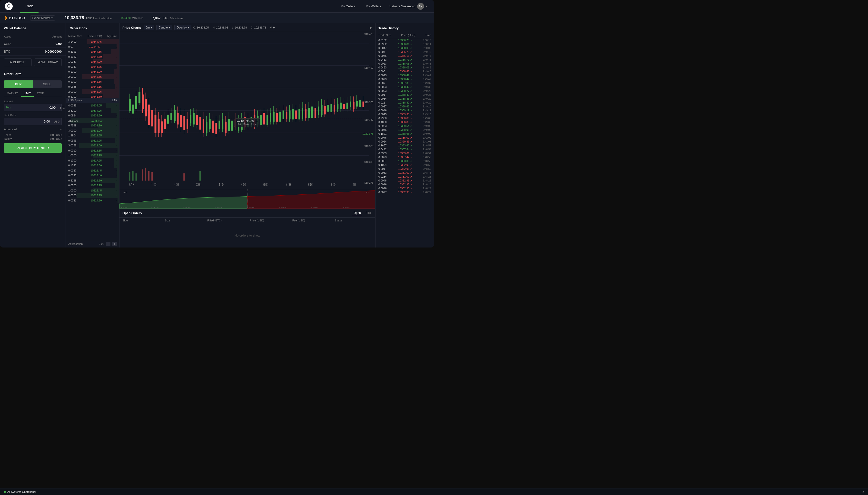  What do you see at coordinates (189, 28) in the screenshot?
I see `dropdown-arrow: ▾` at bounding box center [189, 28].